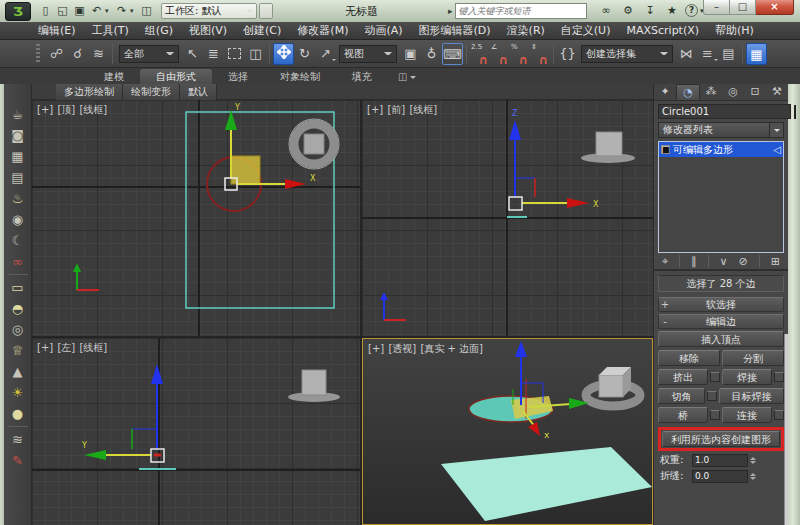  What do you see at coordinates (682, 396) in the screenshot?
I see `chamfer-button: 切角` at bounding box center [682, 396].